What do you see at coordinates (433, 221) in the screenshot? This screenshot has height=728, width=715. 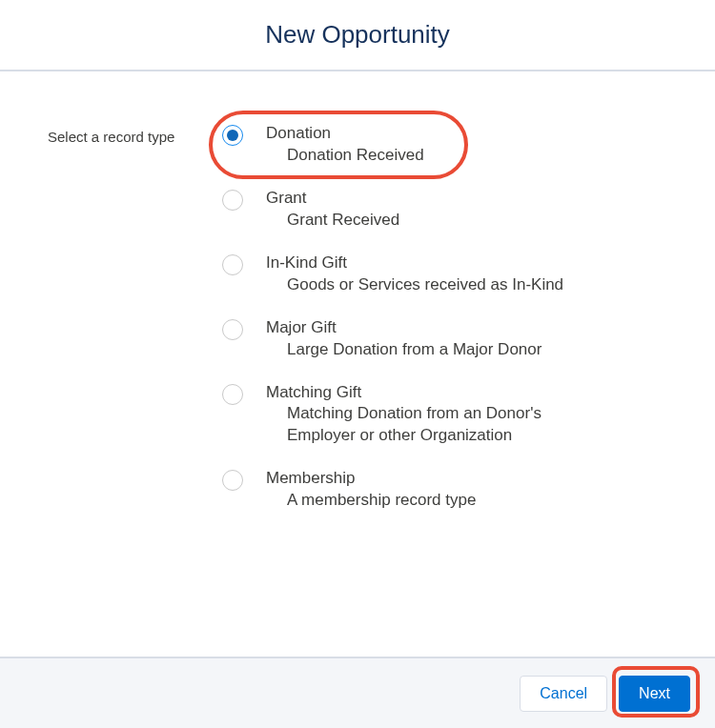 I see `option-description: Grant Received` at bounding box center [433, 221].